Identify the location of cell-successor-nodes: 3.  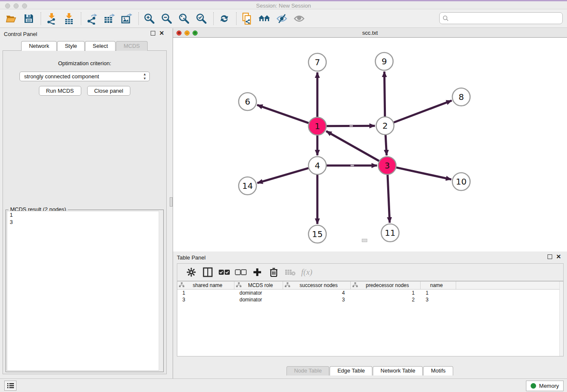
(317, 300).